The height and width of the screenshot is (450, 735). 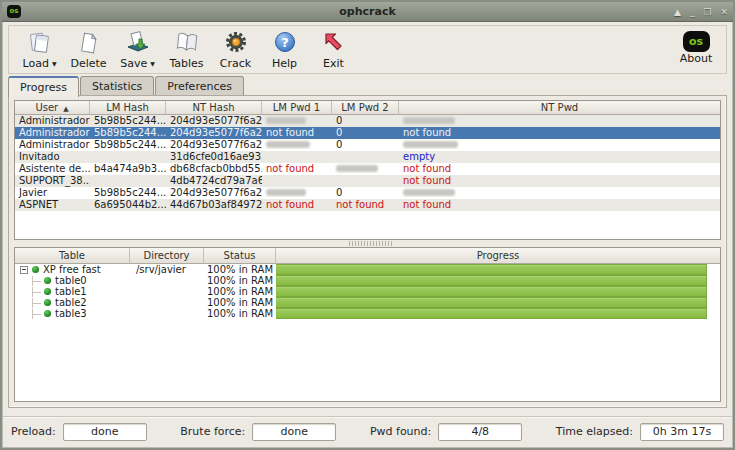 I want to click on tables-panel-row: table1100% in RAM, so click(x=368, y=292).